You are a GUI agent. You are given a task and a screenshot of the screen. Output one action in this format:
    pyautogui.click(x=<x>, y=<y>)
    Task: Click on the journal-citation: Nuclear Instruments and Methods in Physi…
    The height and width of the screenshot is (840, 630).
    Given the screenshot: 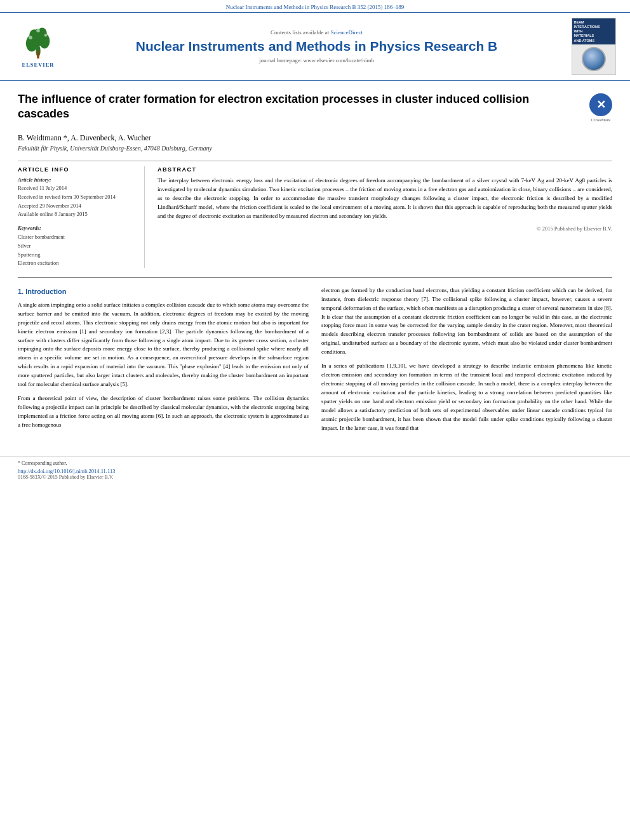 What is the action you would take?
    pyautogui.click(x=315, y=7)
    